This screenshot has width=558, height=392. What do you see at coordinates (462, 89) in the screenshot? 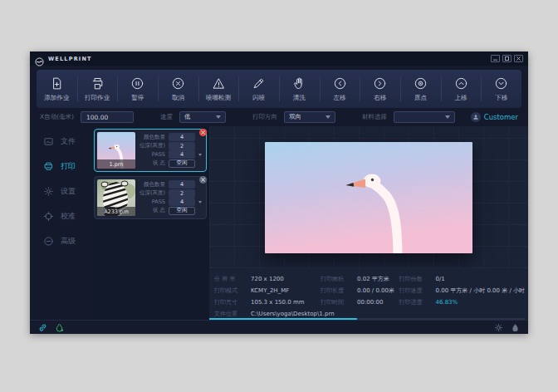
I see `toolbar-item-move-up: 上移` at bounding box center [462, 89].